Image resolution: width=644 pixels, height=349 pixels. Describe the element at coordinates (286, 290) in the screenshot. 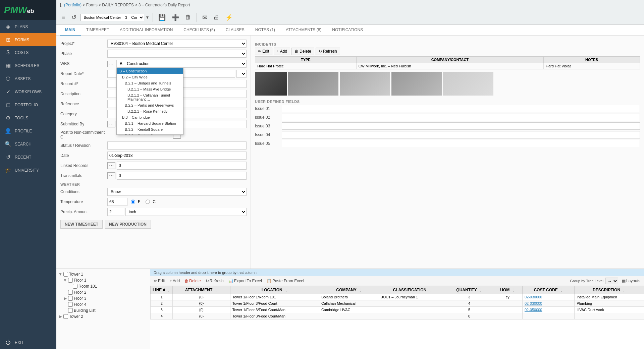

I see `col-location-menu: ⋮` at that location.